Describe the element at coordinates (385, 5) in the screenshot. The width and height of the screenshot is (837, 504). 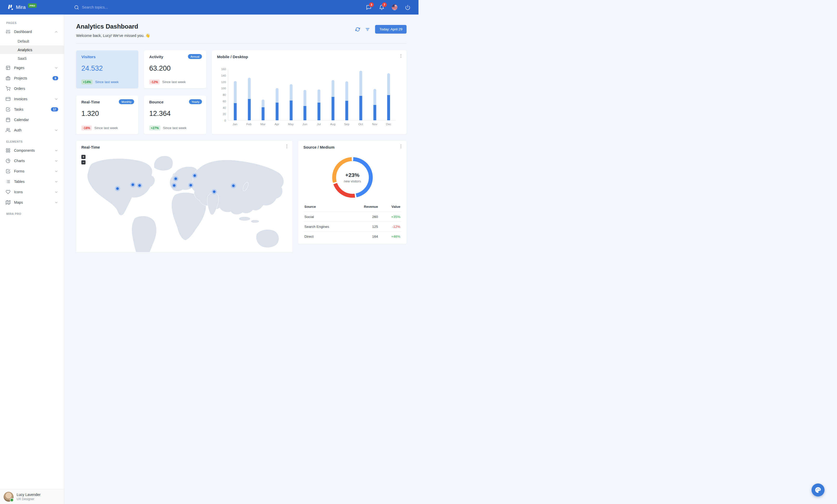
I see `notifications-count-badge: 7` at that location.